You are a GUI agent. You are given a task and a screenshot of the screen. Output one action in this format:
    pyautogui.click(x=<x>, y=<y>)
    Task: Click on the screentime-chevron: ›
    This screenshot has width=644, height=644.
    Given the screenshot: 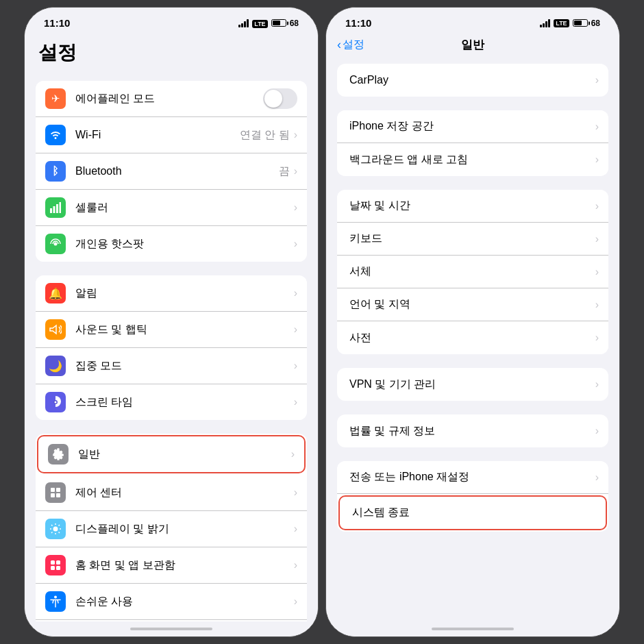 What is the action you would take?
    pyautogui.click(x=296, y=402)
    